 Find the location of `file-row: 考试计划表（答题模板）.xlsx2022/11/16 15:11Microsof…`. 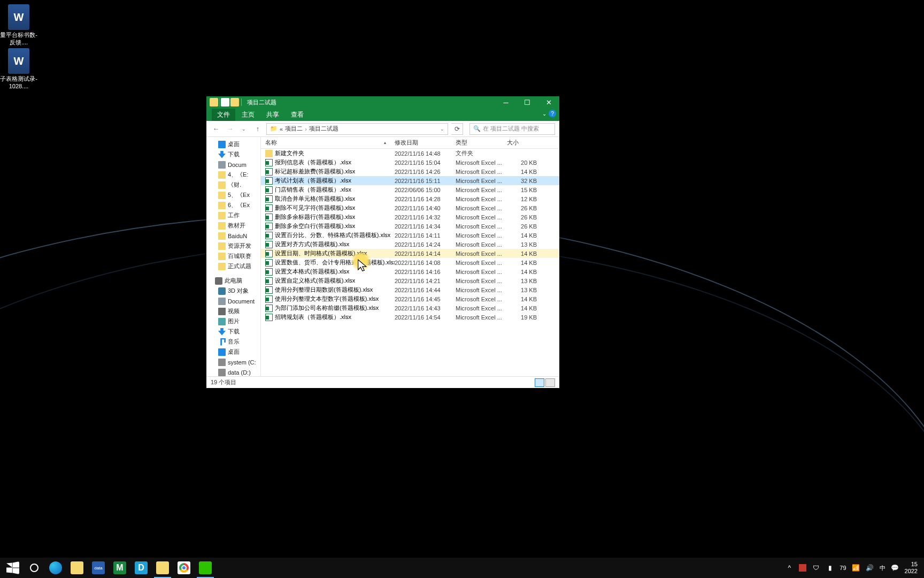

file-row: 考试计划表（答题模板）.xlsx2022/11/16 15:11Microsof… is located at coordinates (410, 181).